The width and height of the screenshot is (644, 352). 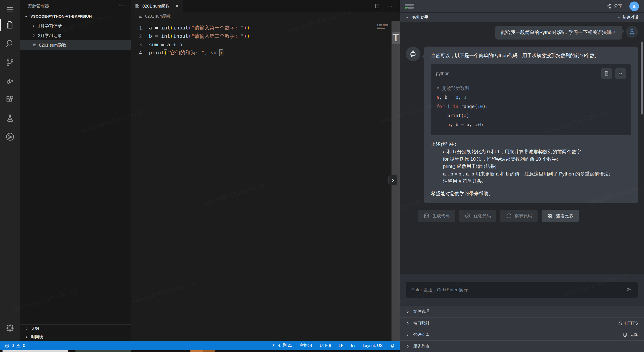 What do you see at coordinates (390, 6) in the screenshot?
I see `editor-more-icon: ⋯` at bounding box center [390, 6].